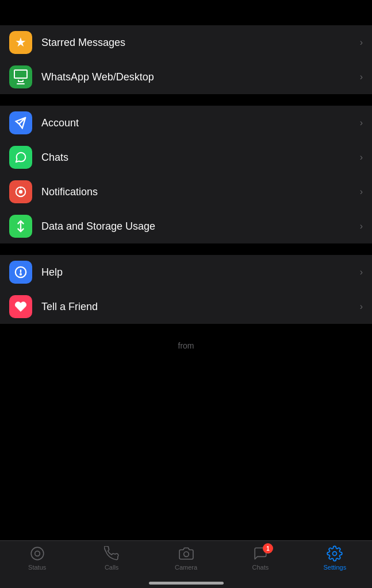 The image size is (372, 588). What do you see at coordinates (335, 558) in the screenshot?
I see `tab-settings: Settings` at bounding box center [335, 558].